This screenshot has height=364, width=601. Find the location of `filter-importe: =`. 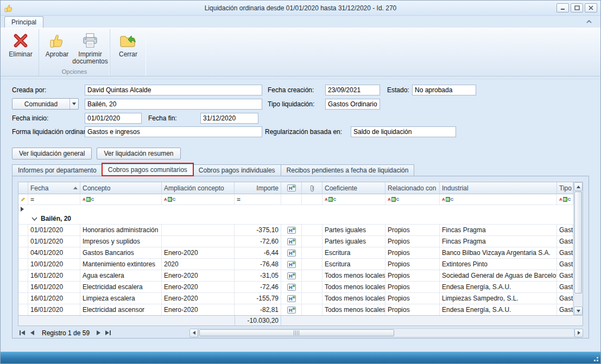

filter-importe: = is located at coordinates (258, 200).